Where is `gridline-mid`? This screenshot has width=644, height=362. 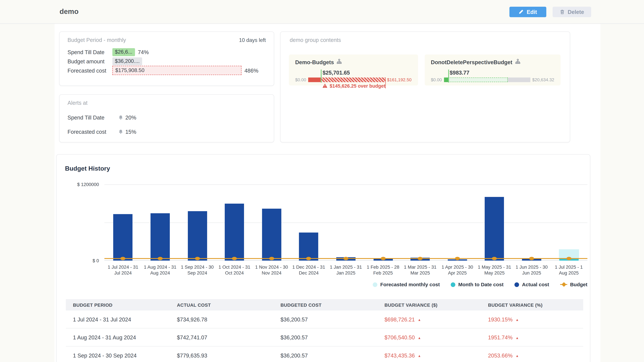 gridline-mid is located at coordinates (346, 223).